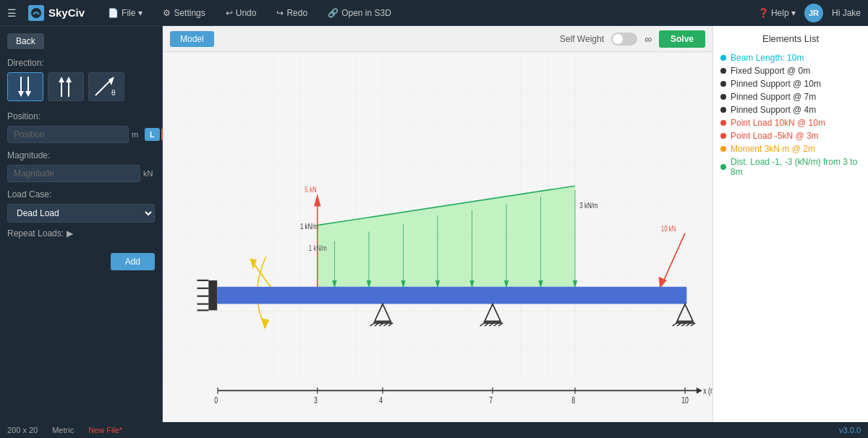 This screenshot has width=868, height=438. What do you see at coordinates (106, 87) in the screenshot?
I see `direction-angle-btn: θ` at bounding box center [106, 87].